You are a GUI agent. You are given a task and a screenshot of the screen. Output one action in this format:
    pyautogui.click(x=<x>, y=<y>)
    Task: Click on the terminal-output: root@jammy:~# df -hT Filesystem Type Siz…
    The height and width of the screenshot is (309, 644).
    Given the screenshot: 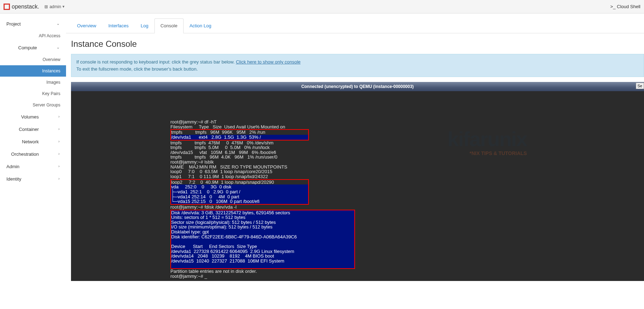 What is the action you would take?
    pyautogui.click(x=263, y=199)
    